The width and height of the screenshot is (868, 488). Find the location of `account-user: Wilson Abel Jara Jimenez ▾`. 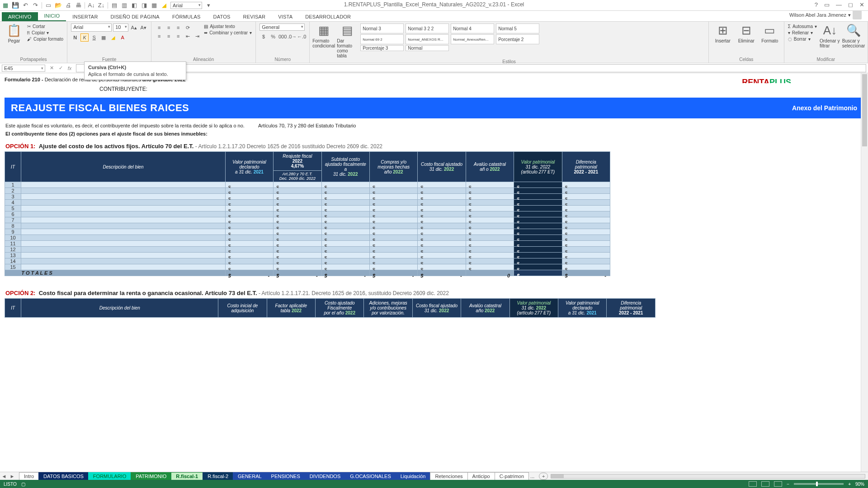

account-user: Wilson Abel Jara Jimenez ▾ is located at coordinates (826, 15).